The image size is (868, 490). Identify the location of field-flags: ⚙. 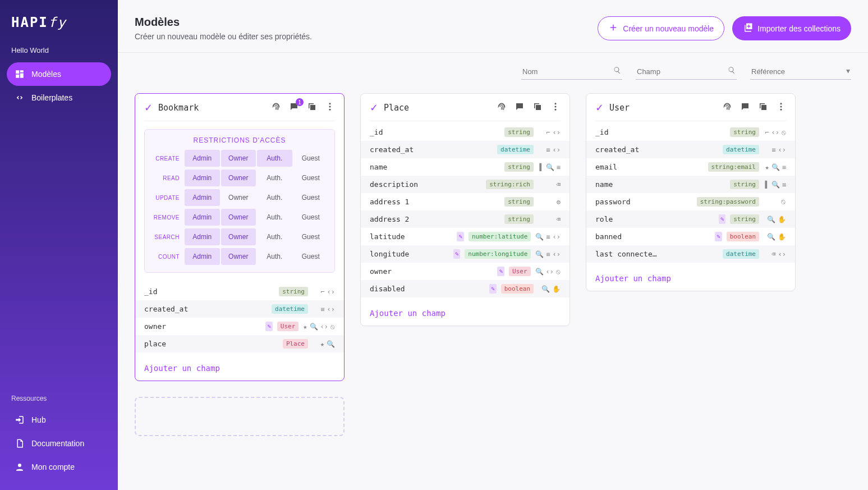
(549, 202).